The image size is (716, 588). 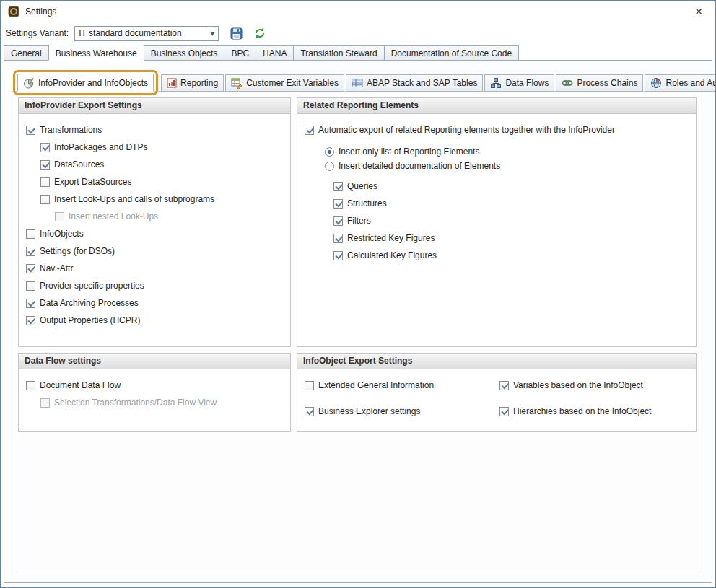 What do you see at coordinates (497, 186) in the screenshot?
I see `checkbox-queries: Queries` at bounding box center [497, 186].